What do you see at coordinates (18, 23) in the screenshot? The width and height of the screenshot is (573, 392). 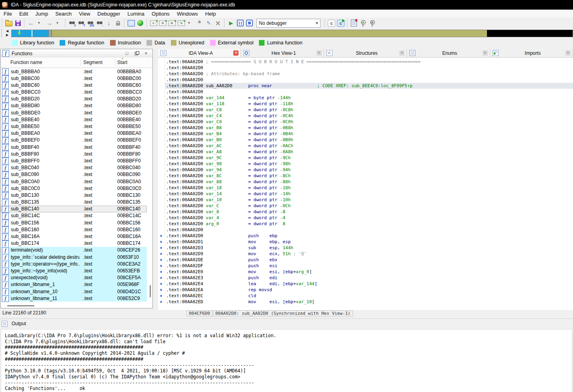 I see `save-icon` at bounding box center [18, 23].